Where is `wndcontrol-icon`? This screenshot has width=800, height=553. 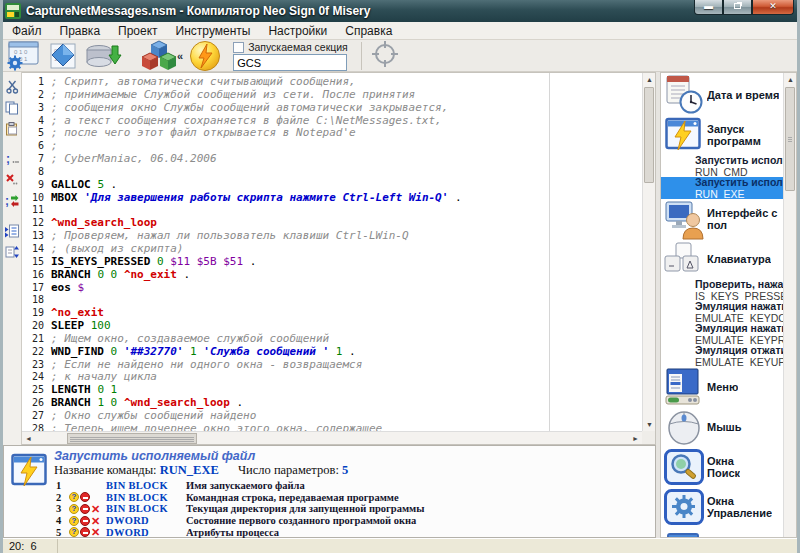
wndcontrol-icon is located at coordinates (684, 507).